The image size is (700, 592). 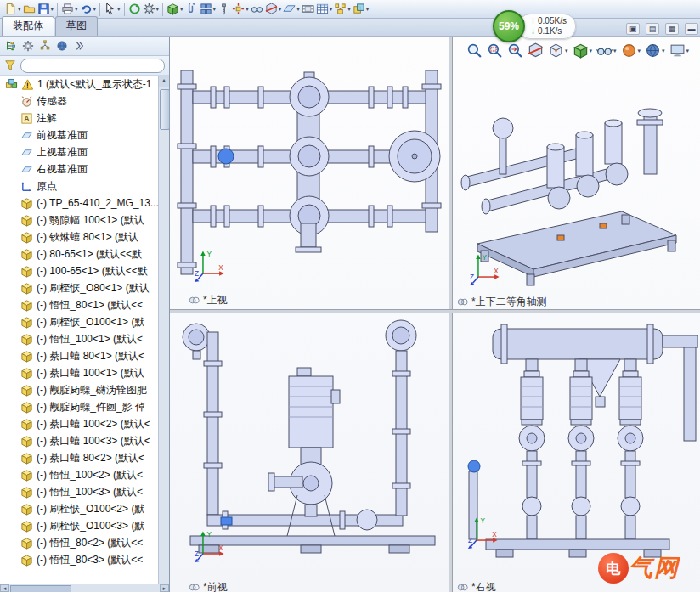 What do you see at coordinates (652, 29) in the screenshot?
I see `overlay-button: ▤` at bounding box center [652, 29].